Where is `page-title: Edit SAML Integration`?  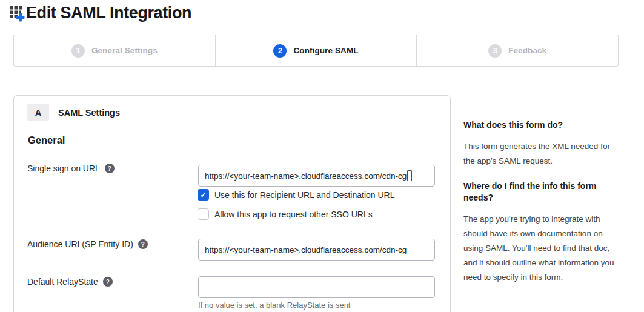 page-title: Edit SAML Integration is located at coordinates (109, 13).